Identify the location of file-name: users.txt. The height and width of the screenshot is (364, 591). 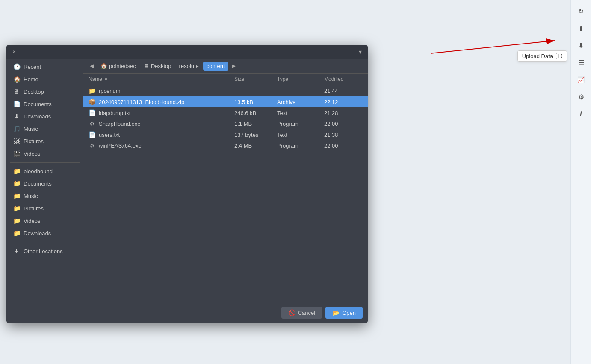
(109, 135).